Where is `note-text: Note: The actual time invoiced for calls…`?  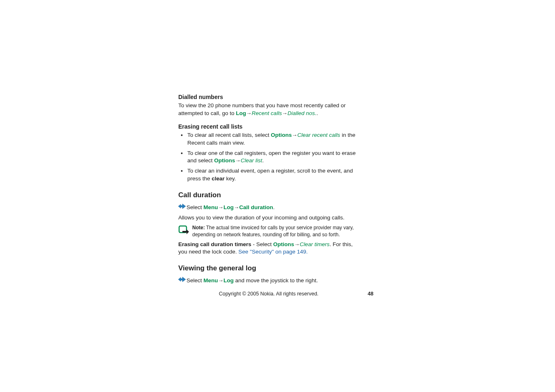 note-text: Note: The actual time invoiced for calls… is located at coordinates (276, 231).